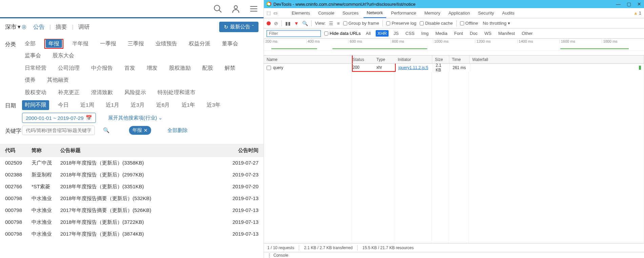 The height and width of the screenshot is (258, 644). What do you see at coordinates (63, 56) in the screenshot?
I see `cat-shareholder: 股东大会` at bounding box center [63, 56].